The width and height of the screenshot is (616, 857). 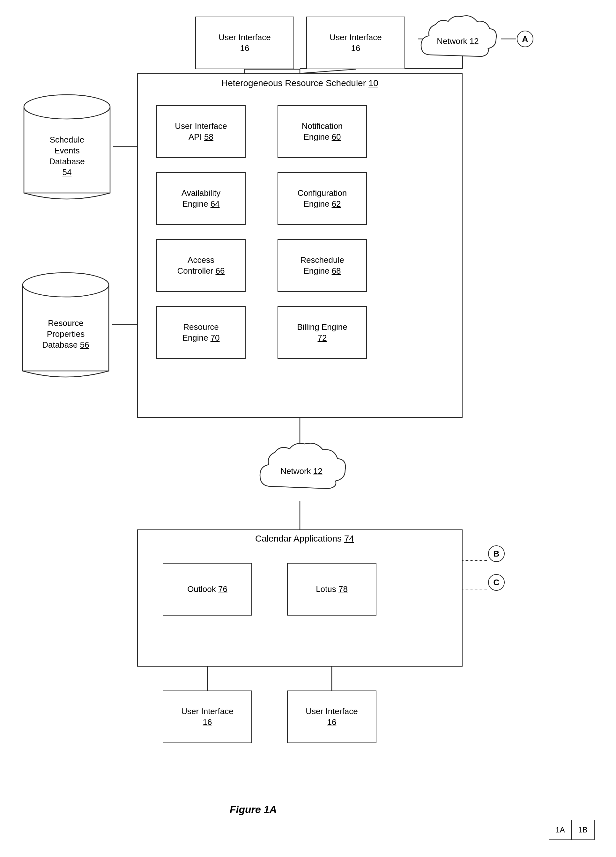 What do you see at coordinates (458, 40) in the screenshot?
I see `network-top-cloud: Network 12` at bounding box center [458, 40].